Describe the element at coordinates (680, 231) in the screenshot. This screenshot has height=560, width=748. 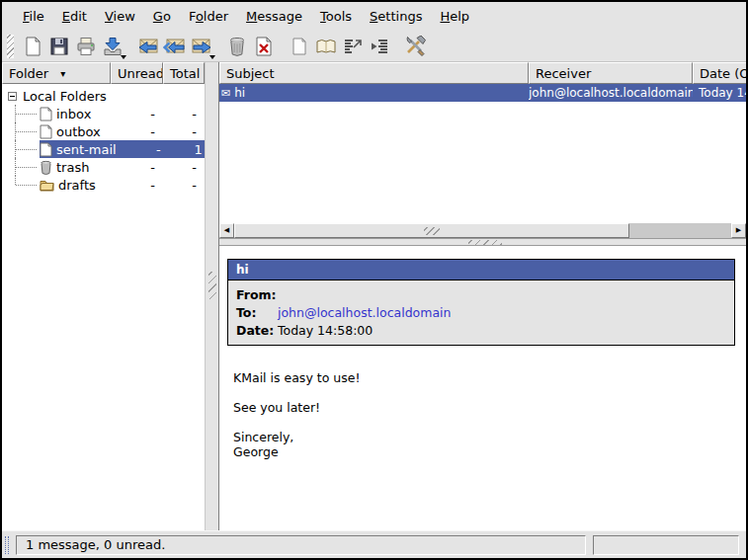
I see `scrollbar-track` at that location.